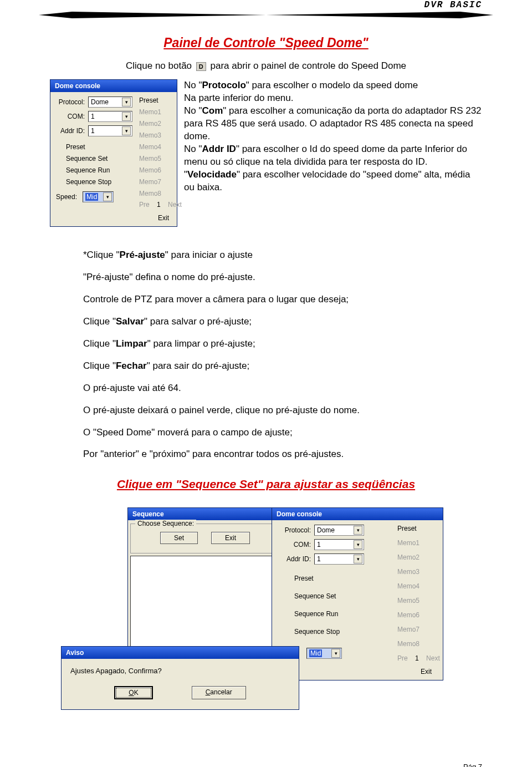  Describe the element at coordinates (142, 255) in the screenshot. I see `text-bold: Pré-ajuste` at that location.